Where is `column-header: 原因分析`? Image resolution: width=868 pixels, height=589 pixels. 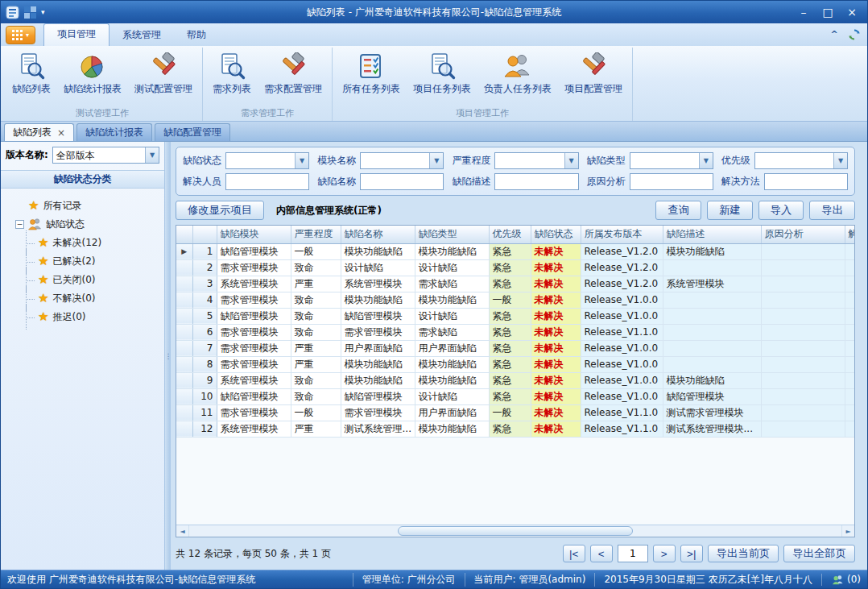
column-header: 原因分析 is located at coordinates (803, 234).